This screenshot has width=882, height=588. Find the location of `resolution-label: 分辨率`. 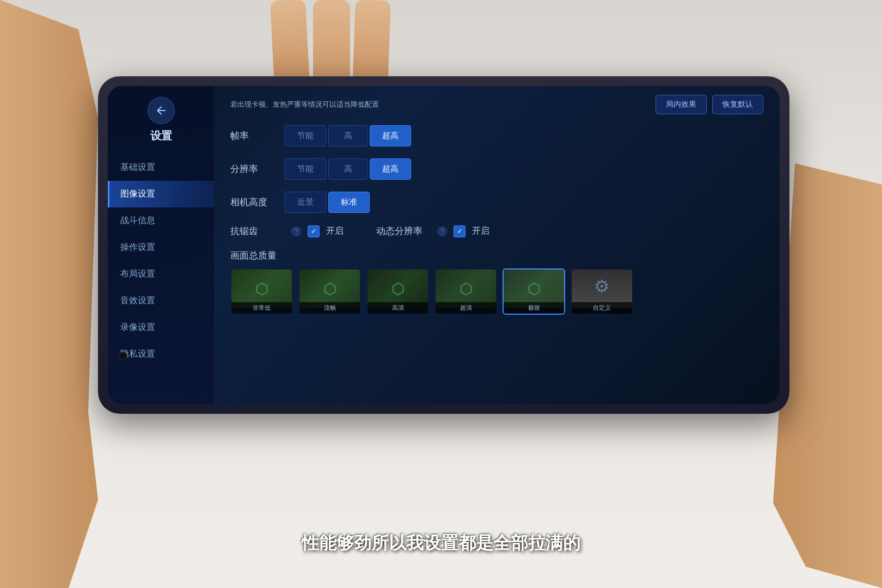

resolution-label: 分辨率 is located at coordinates (258, 169).